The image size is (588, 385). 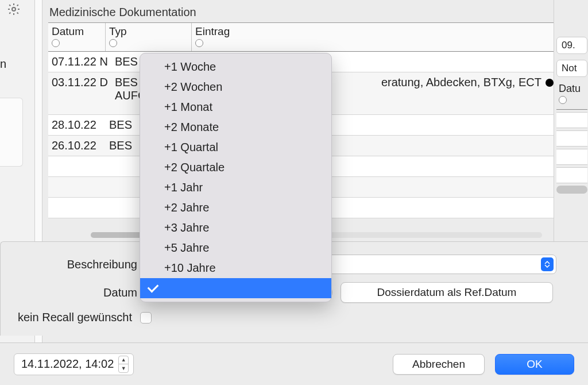 I want to click on chevron-down-icon: ▼, so click(x=123, y=368).